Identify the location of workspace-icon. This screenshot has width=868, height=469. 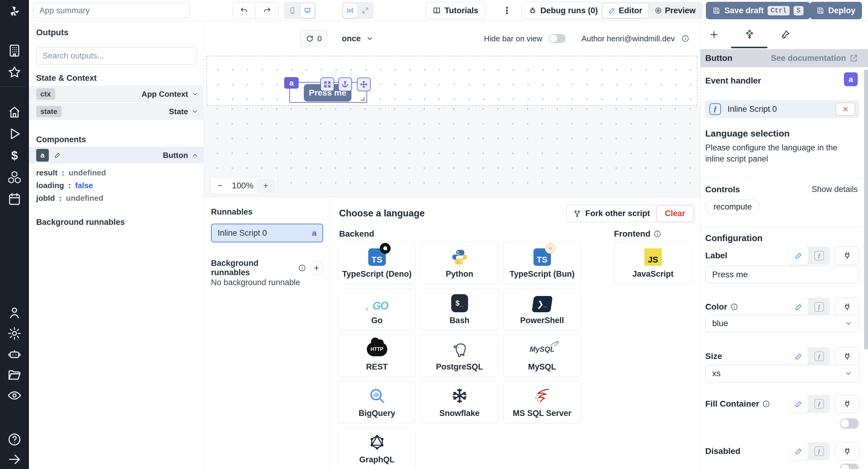
(14, 51).